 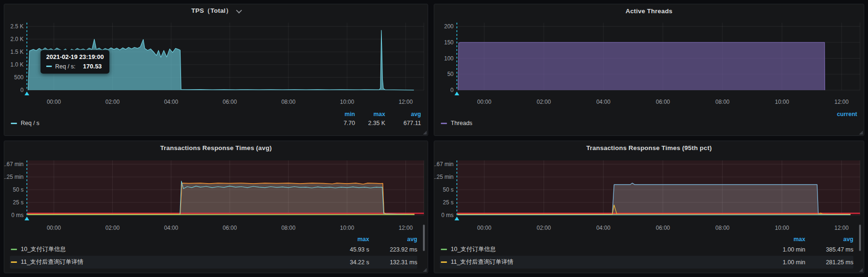 I want to click on panel-title: TPS（Total）, so click(x=212, y=11).